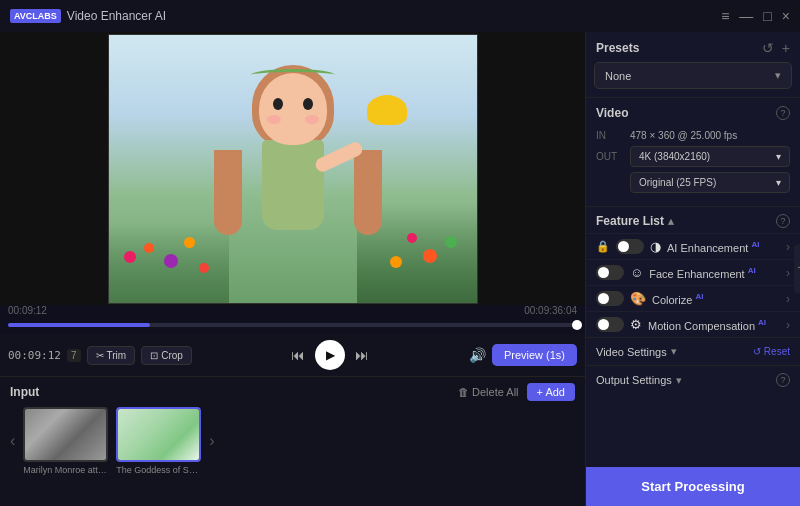  Describe the element at coordinates (28, 310) in the screenshot. I see `time-start: 00:09:12` at that location.